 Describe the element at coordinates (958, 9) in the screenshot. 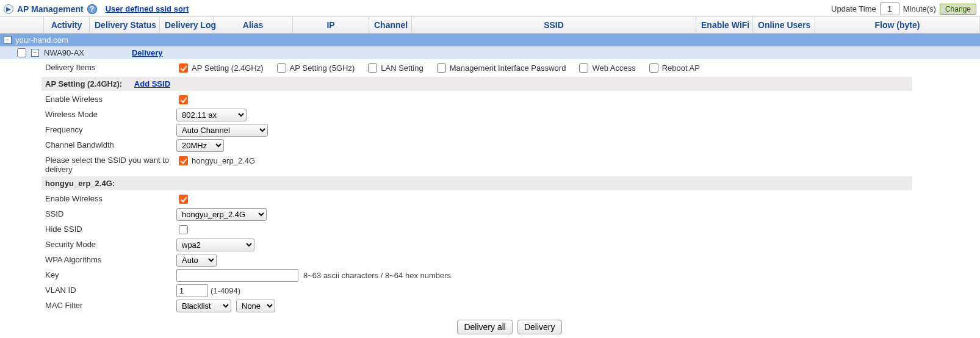

I see `change-button: Change` at that location.